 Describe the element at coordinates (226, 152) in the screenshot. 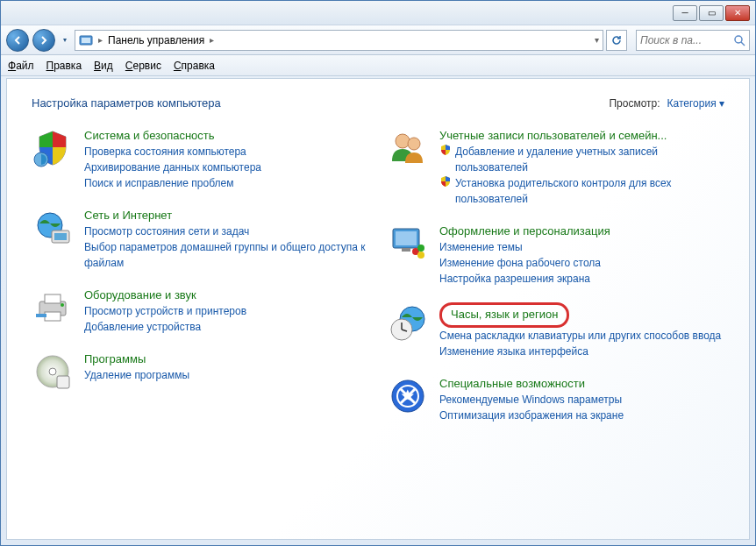

I see `category-link: Проверка состояния компьютера` at that location.